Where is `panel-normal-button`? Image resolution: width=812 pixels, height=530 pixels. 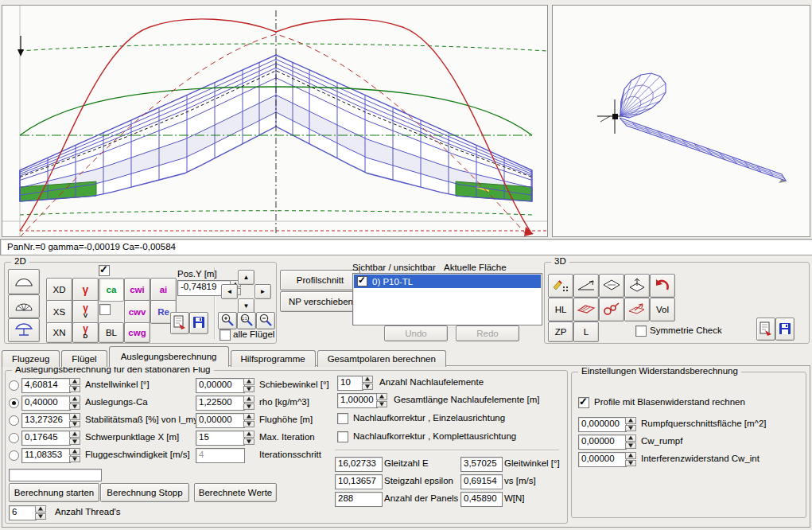
panel-normal-button is located at coordinates (637, 286).